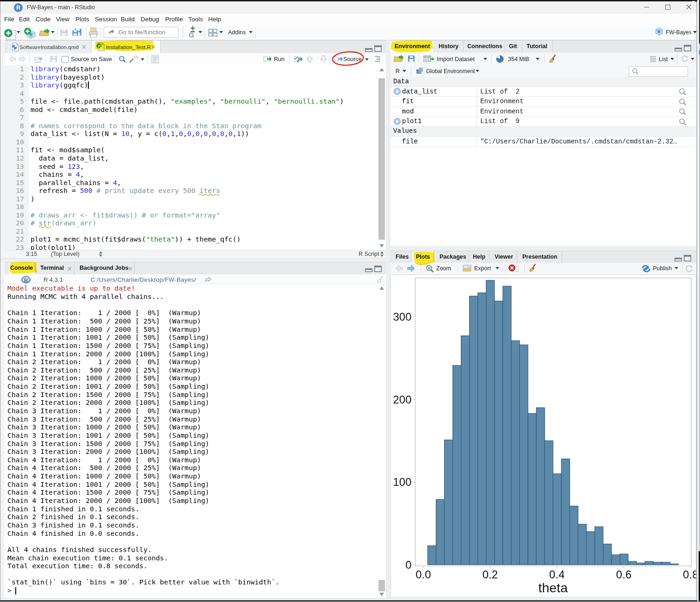 This screenshot has height=602, width=700. What do you see at coordinates (402, 482) in the screenshot?
I see `svg-text: 100` at bounding box center [402, 482].